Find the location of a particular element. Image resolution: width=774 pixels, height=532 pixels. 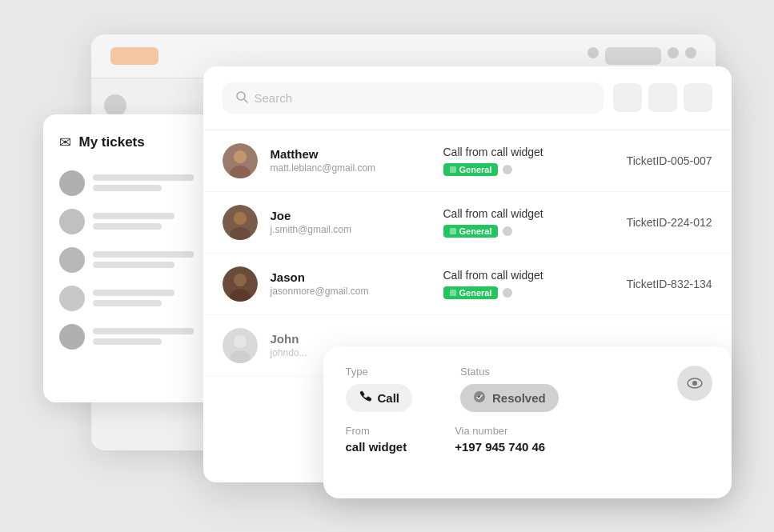

envelope-icon: ✉ is located at coordinates (66, 142).